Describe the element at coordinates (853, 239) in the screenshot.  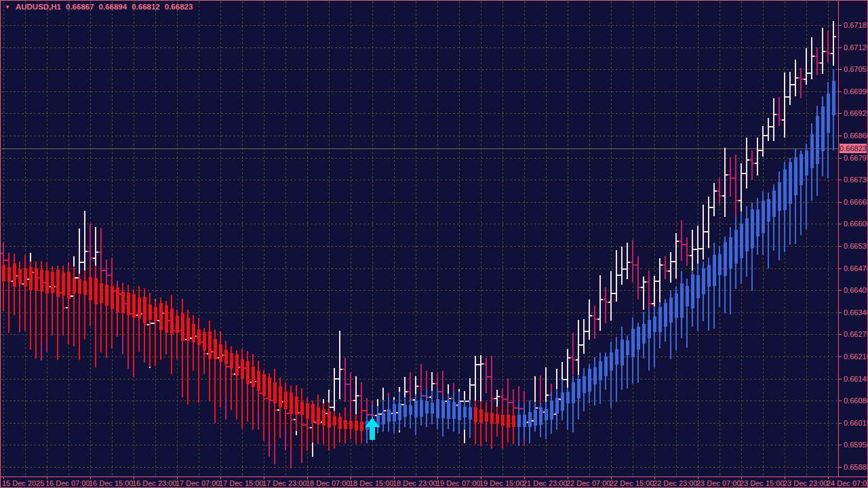
I see `price-axis: 0.66823 0.671850.671200.670550.669900.66…` at that location.